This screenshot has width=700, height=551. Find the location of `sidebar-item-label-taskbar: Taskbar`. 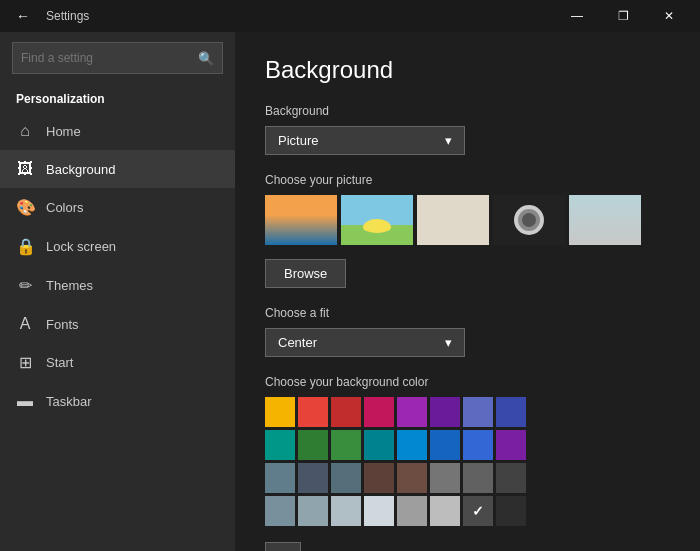

sidebar-item-label-taskbar: Taskbar is located at coordinates (69, 402).